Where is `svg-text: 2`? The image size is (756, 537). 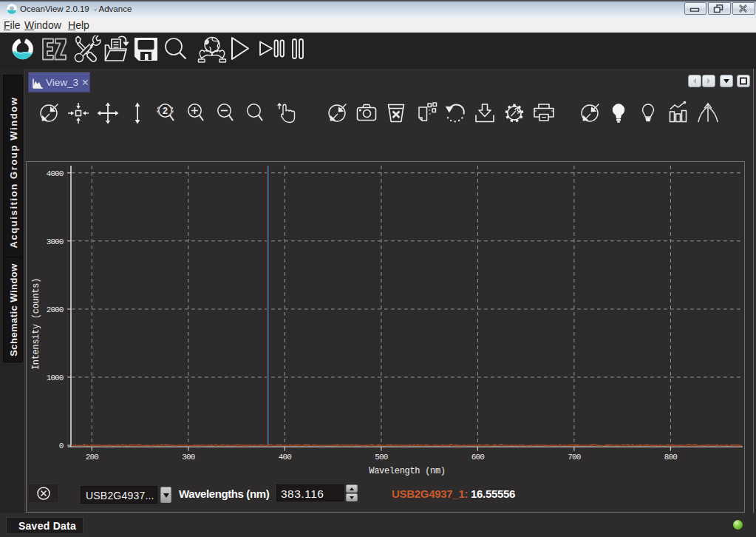 svg-text: 2 is located at coordinates (166, 111).